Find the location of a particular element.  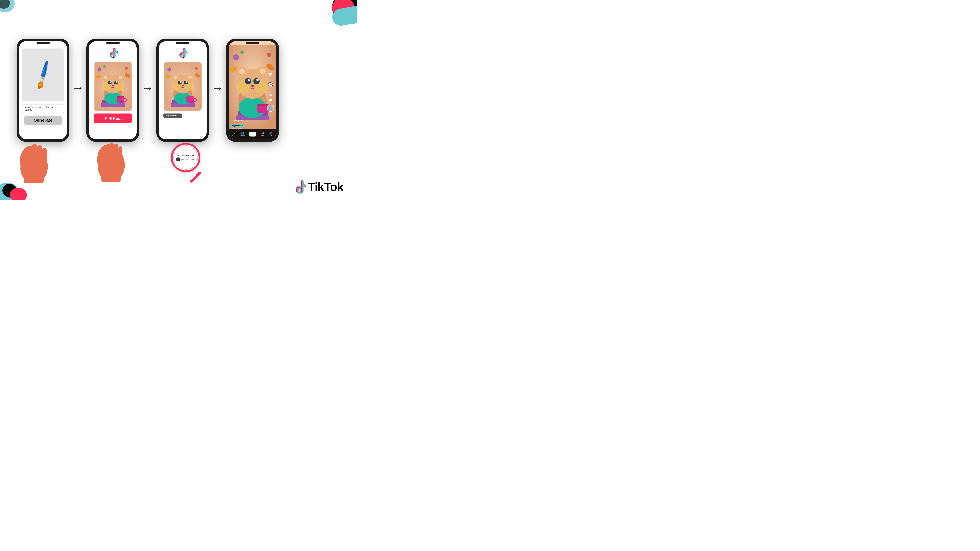

magnifier-handle is located at coordinates (196, 177).